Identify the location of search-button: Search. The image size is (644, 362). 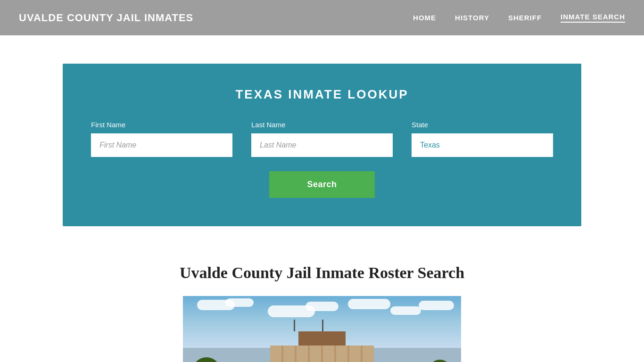
(322, 185).